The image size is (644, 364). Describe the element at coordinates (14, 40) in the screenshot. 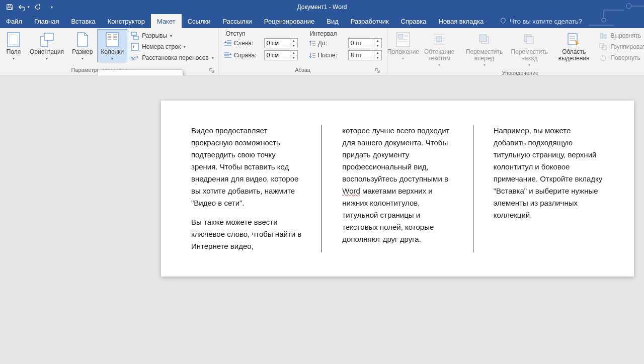

I see `margins-icon` at that location.